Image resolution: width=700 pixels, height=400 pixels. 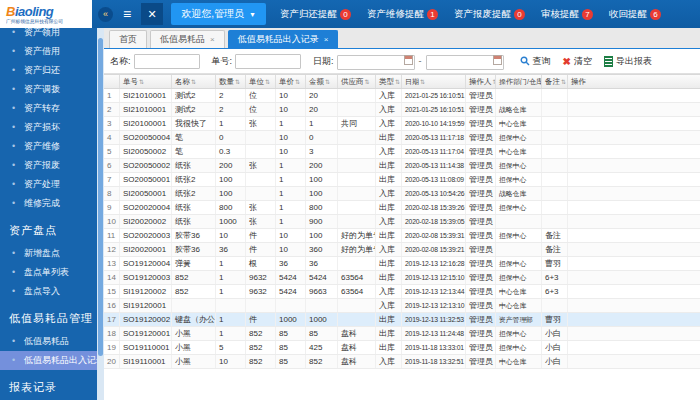 I want to click on tab-label: 低值易耗品, so click(x=182, y=40).